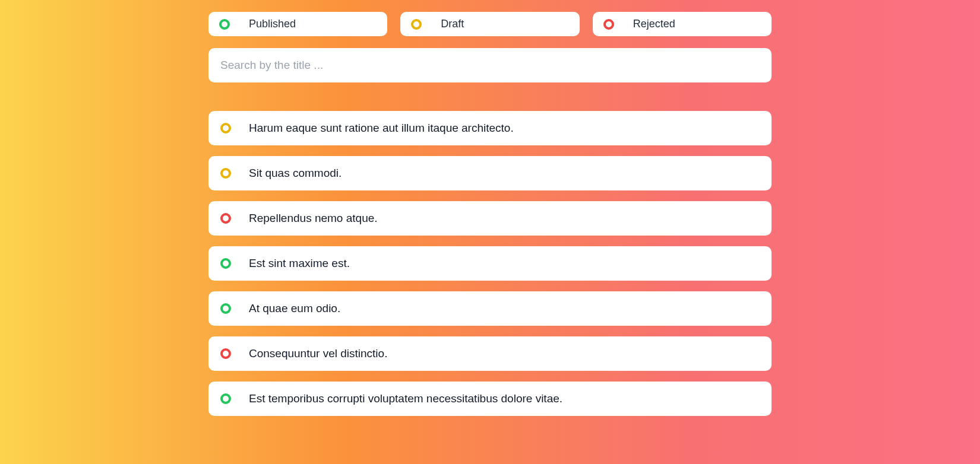 This screenshot has width=980, height=464. Describe the element at coordinates (490, 128) in the screenshot. I see `list-item: Harum eaque sunt ratione aut illum itaqu…` at that location.